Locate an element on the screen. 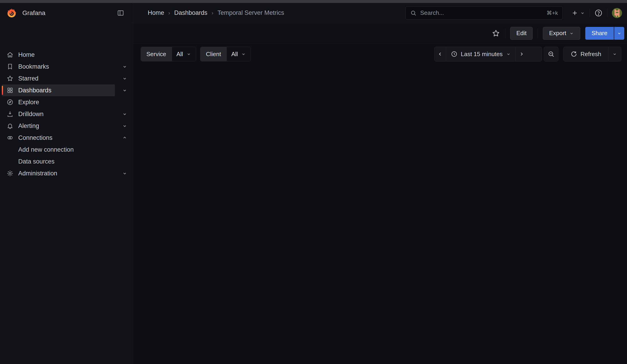 The image size is (627, 364). clock-icon is located at coordinates (454, 54).